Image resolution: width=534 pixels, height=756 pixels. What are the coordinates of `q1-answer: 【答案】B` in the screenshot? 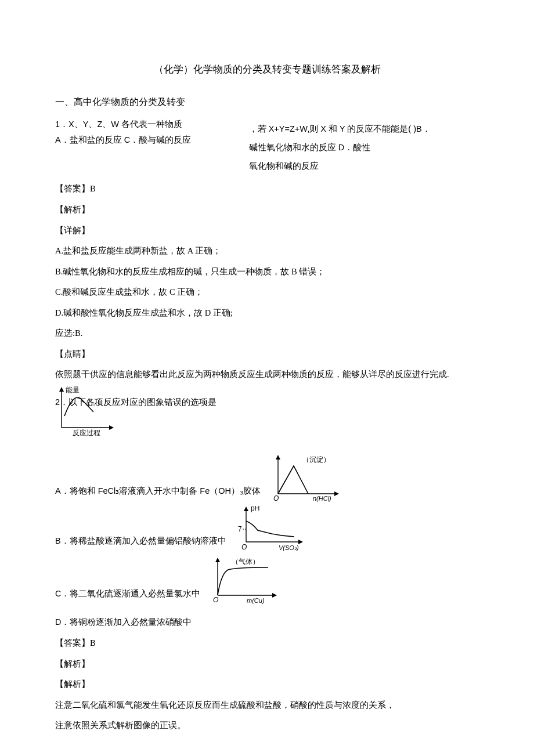 It's located at (267, 189).